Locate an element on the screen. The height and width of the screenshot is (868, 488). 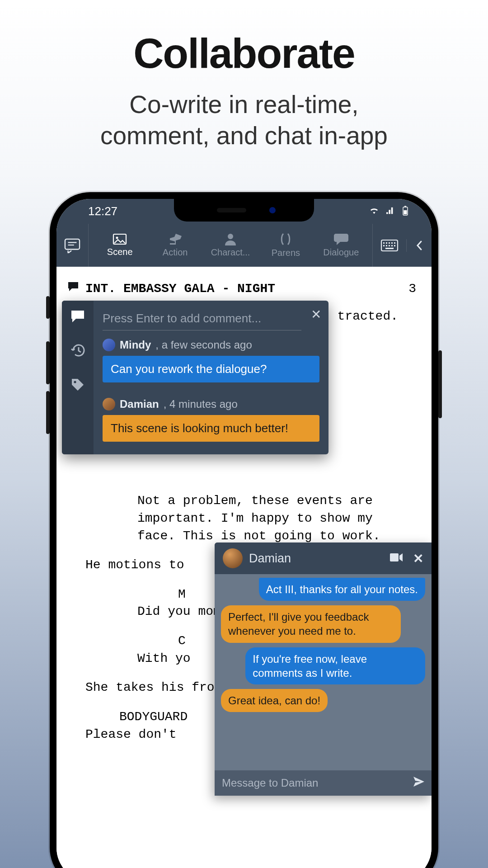
phone-volume-down is located at coordinates (48, 412).